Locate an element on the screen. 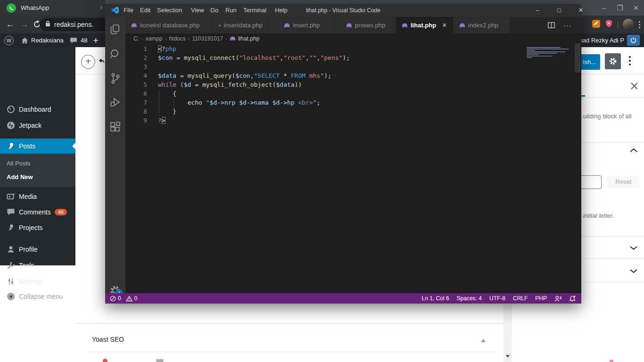 This screenshot has height=362, width=644. extension-icon is located at coordinates (596, 25).